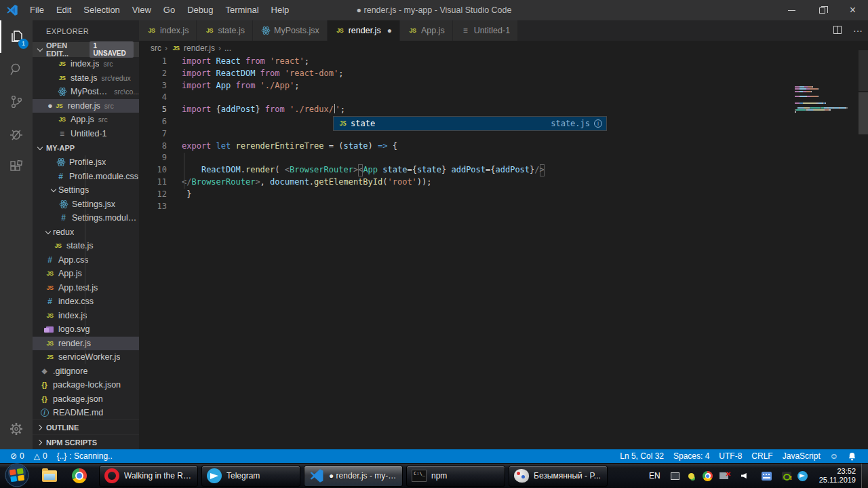 Image resolution: width=868 pixels, height=488 pixels. I want to click on tree-item-logo.svg: logo.svg, so click(85, 330).